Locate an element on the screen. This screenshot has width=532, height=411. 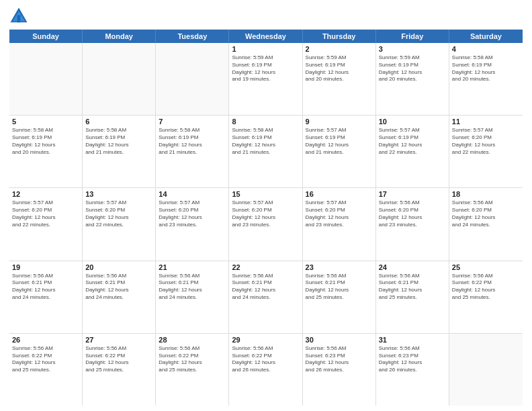
calendar-day-24: 24Sunrise: 5:56 AM Sunset: 6:21 PM Dayli… is located at coordinates (412, 297).